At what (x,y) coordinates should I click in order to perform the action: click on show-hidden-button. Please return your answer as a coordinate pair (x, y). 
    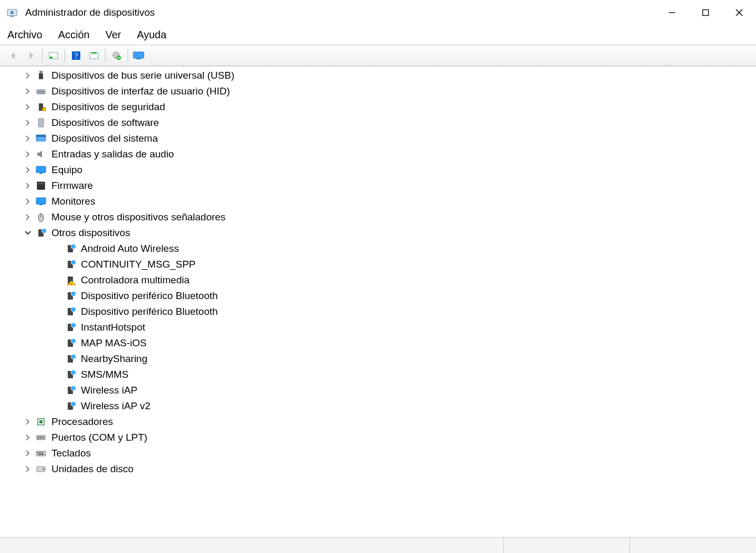
    Looking at the image, I should click on (54, 56).